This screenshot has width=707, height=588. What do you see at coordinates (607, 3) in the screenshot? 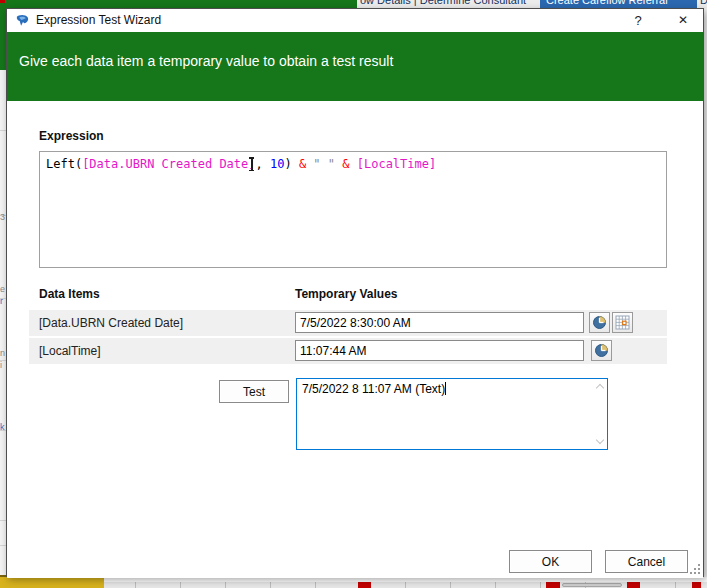
I see `background-active-tab-label: Create Careflow Referral` at bounding box center [607, 3].